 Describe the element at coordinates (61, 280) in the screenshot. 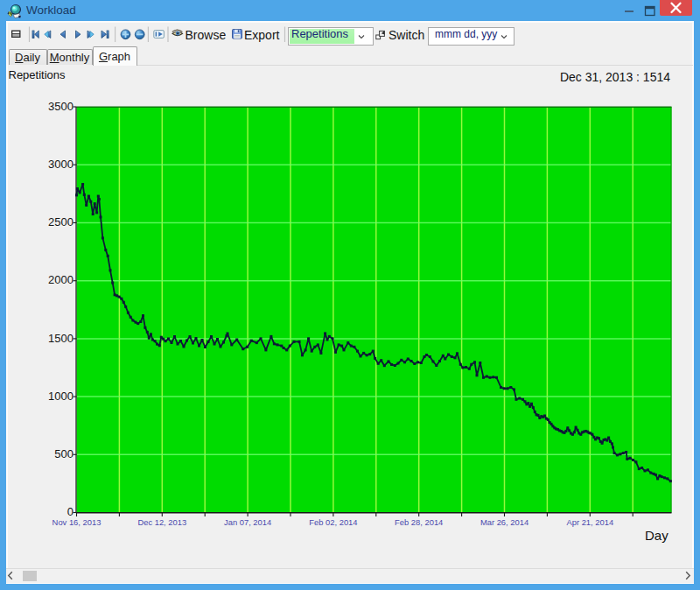

I see `svg-text: 2000` at that location.